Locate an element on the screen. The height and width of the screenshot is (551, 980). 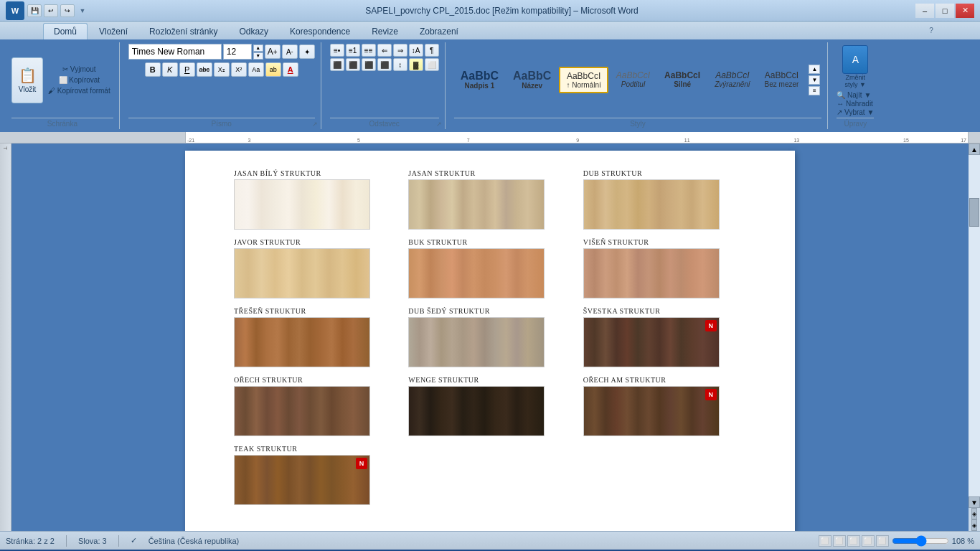
wood-item-dub: DUB STRUKTUR is located at coordinates (664, 199).